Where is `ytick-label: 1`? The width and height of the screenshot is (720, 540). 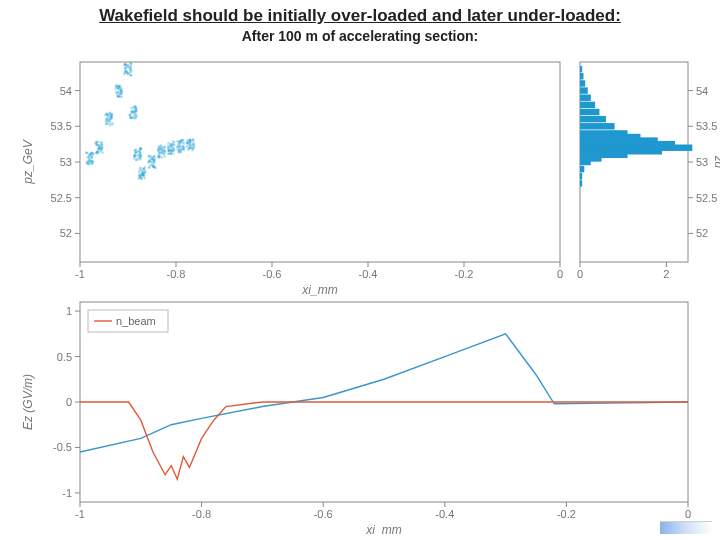
ytick-label: 1 is located at coordinates (69, 311).